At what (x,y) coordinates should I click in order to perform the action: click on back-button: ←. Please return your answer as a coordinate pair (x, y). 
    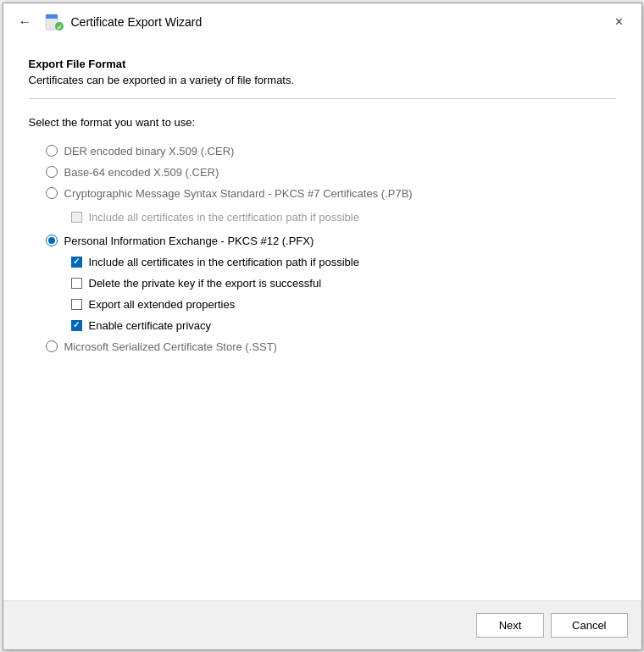
    Looking at the image, I should click on (25, 22).